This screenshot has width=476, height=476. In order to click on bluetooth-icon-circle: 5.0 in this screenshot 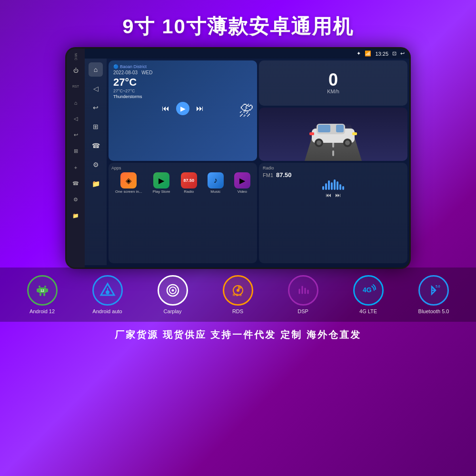, I will do `click(434, 290)`.